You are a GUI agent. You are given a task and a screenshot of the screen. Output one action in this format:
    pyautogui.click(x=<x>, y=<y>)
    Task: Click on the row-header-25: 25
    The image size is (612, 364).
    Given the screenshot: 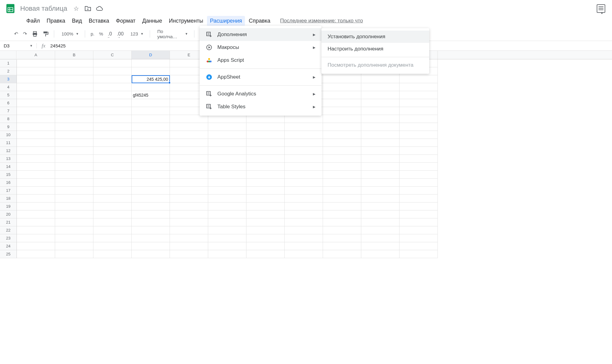 What is the action you would take?
    pyautogui.click(x=8, y=254)
    